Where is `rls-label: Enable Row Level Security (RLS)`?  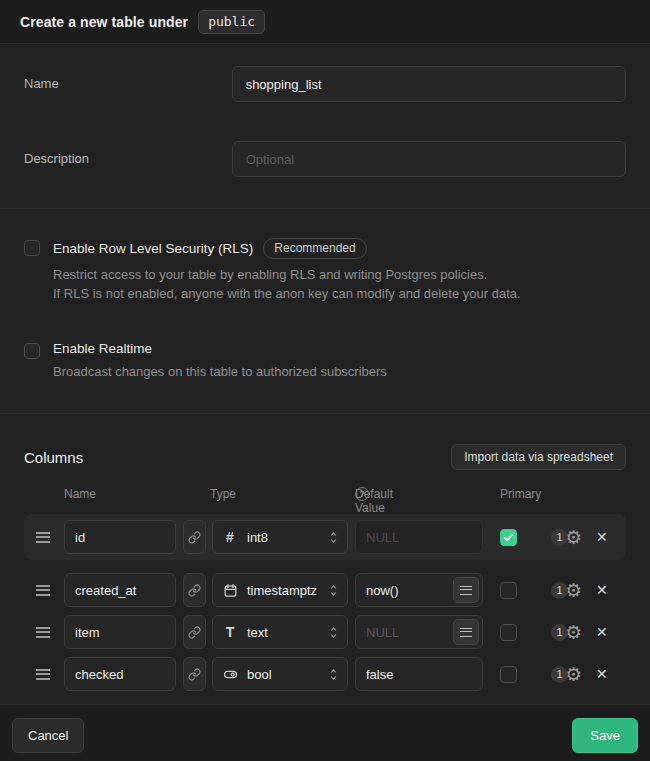 rls-label: Enable Row Level Security (RLS) is located at coordinates (153, 248).